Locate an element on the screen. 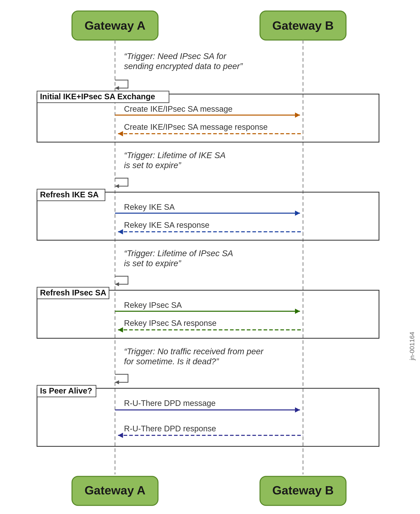 The width and height of the screenshot is (420, 514). trigger-3-text: “Trigger: Lifetime of IPsec SA is located at coordinates (179, 253).